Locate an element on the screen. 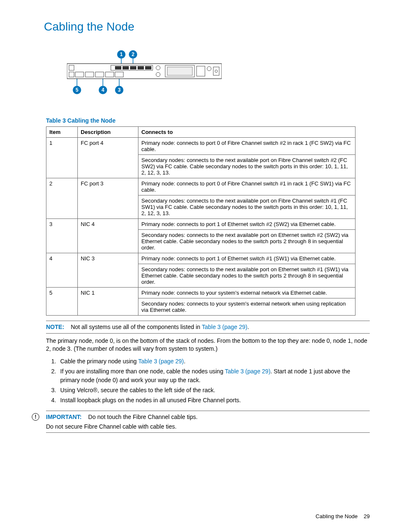 The width and height of the screenshot is (399, 532). note-text-before: Not all systems use all of the component… is located at coordinates (136, 327).